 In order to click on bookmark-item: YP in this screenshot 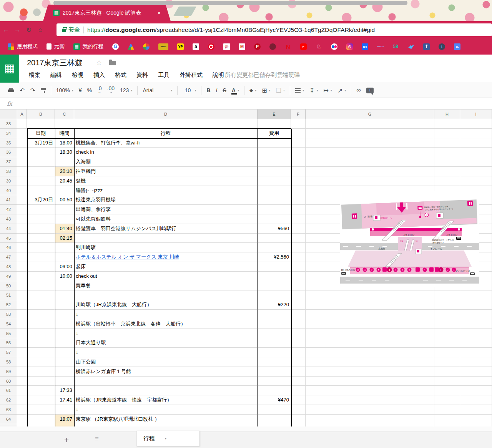, I will do `click(181, 47)`.